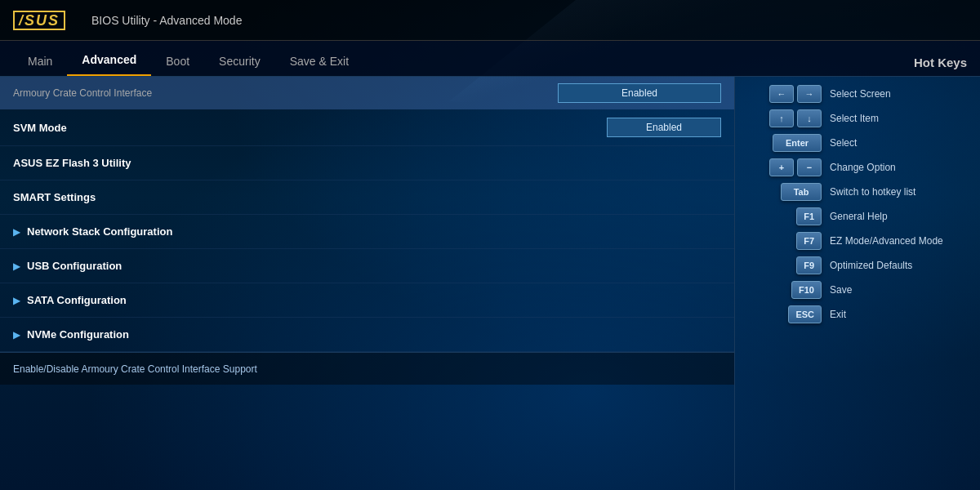 The image size is (980, 490). Describe the element at coordinates (368, 93) in the screenshot. I see `highlighted-row: Armoury Crate Control Interface Enabled` at that location.